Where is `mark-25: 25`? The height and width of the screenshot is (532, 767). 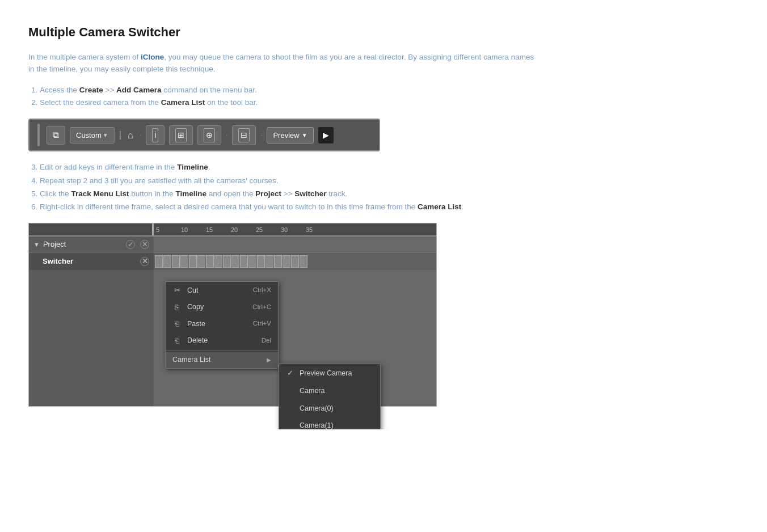 mark-25: 25 is located at coordinates (268, 230).